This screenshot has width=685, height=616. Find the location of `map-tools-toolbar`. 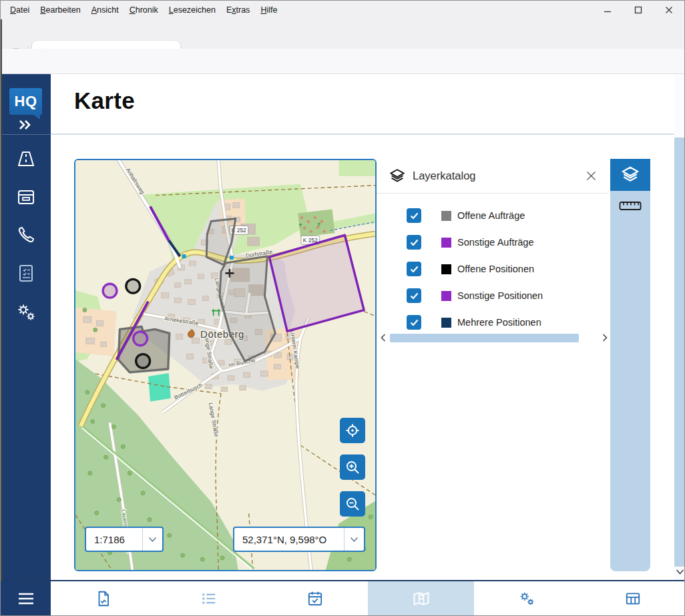

map-tools-toolbar is located at coordinates (630, 365).